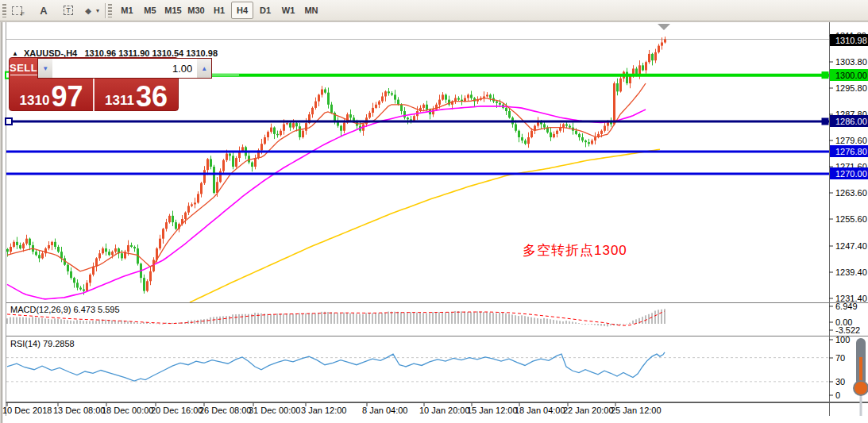  Describe the element at coordinates (67, 97) in the screenshot. I see `sell-price-big: 97` at that location.